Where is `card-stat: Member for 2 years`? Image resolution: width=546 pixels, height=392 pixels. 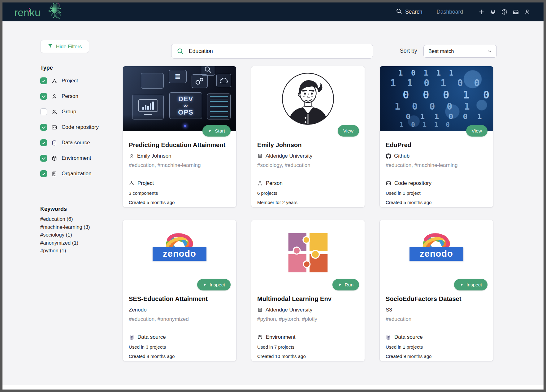
card-stat: Member for 2 years is located at coordinates (308, 203).